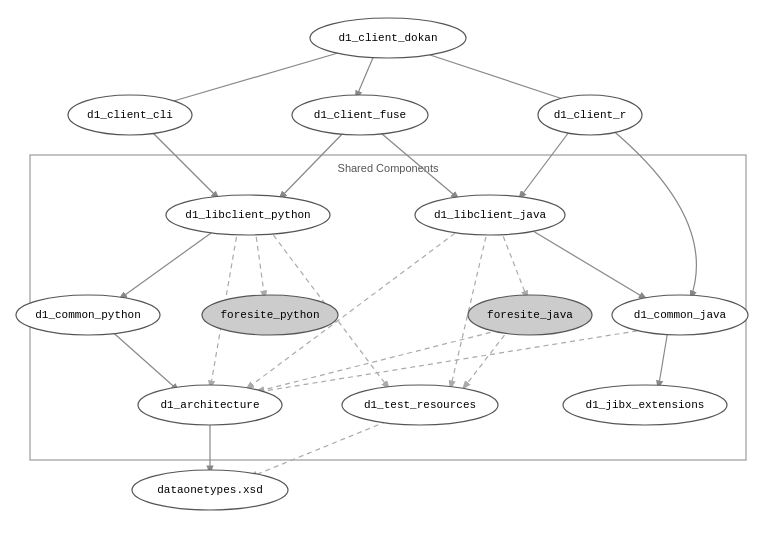 This screenshot has height=560, width=776. I want to click on label-d1-common-java: d1_common_java, so click(680, 315).